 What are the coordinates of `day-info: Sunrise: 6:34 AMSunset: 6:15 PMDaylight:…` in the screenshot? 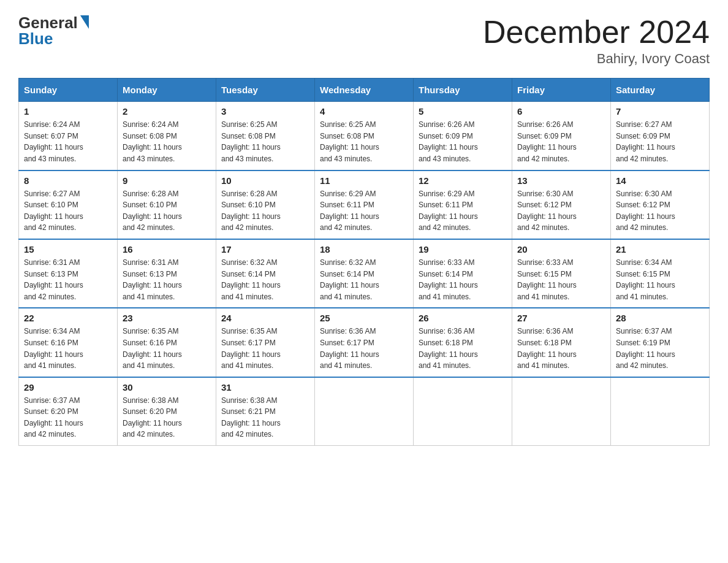 It's located at (660, 280).